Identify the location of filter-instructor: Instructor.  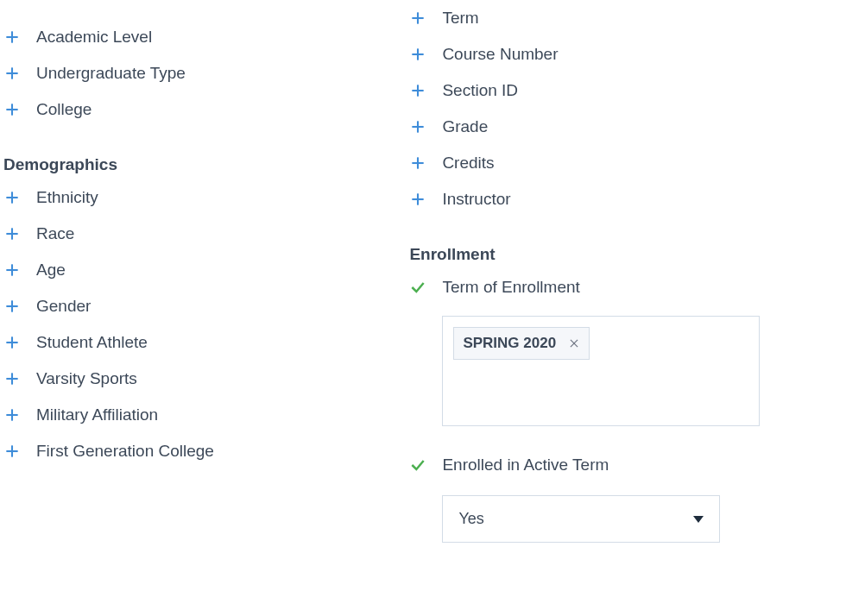
(628, 199).